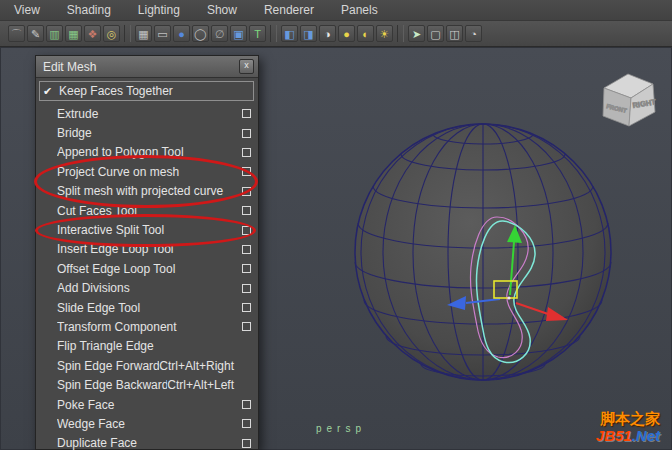 The image size is (672, 450). What do you see at coordinates (146, 269) in the screenshot?
I see `menu-item-label: Offset Edge Loop Tool` at bounding box center [146, 269].